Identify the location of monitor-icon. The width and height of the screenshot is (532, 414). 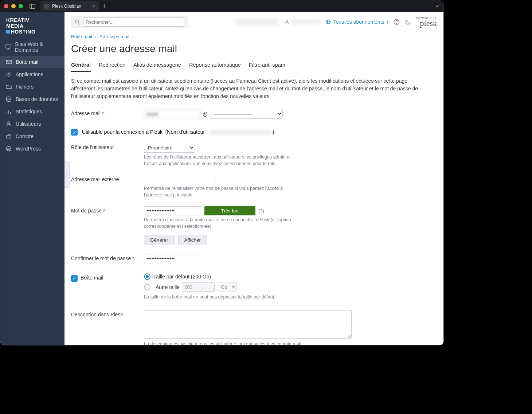
(8, 47).